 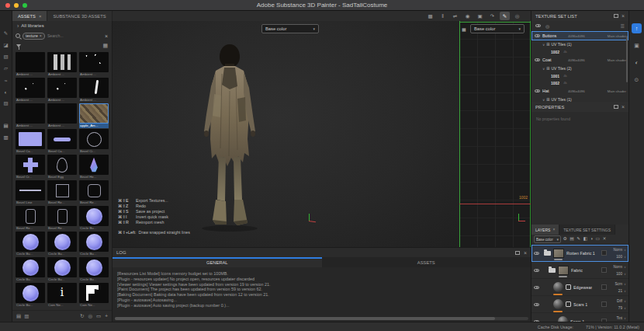 What do you see at coordinates (504, 16) in the screenshot?
I see `pencil-tool-icon: ✎` at bounding box center [504, 16].